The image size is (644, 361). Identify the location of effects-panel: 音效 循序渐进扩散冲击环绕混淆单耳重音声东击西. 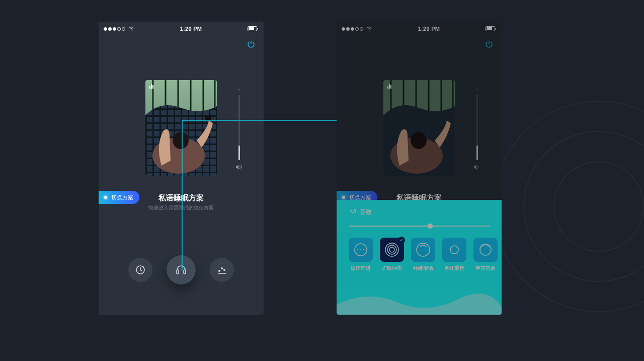
(419, 257).